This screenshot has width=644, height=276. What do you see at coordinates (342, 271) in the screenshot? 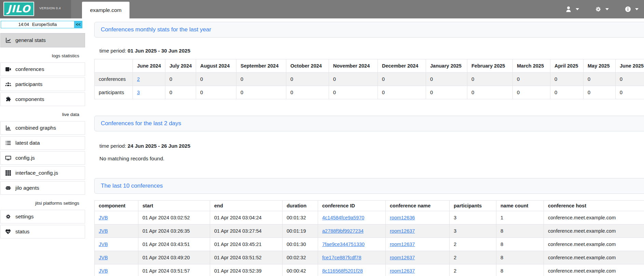
I see `conference-id-link: 8c116568f5201f28` at bounding box center [342, 271].